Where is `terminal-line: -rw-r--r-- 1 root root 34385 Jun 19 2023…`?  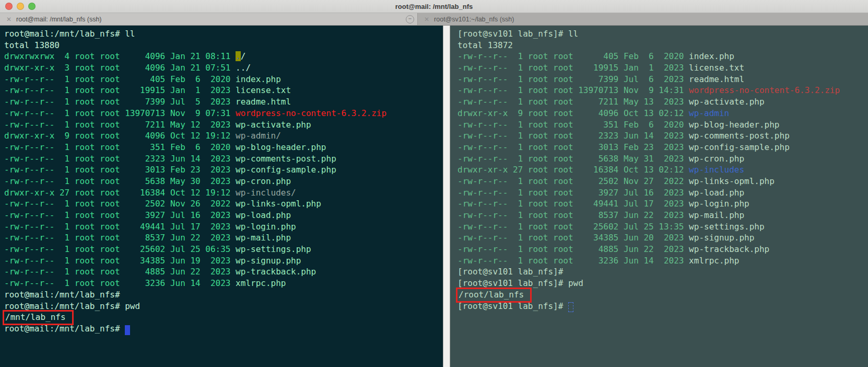 terminal-line: -rw-r--r-- 1 root root 34385 Jun 19 2023… is located at coordinates (224, 261).